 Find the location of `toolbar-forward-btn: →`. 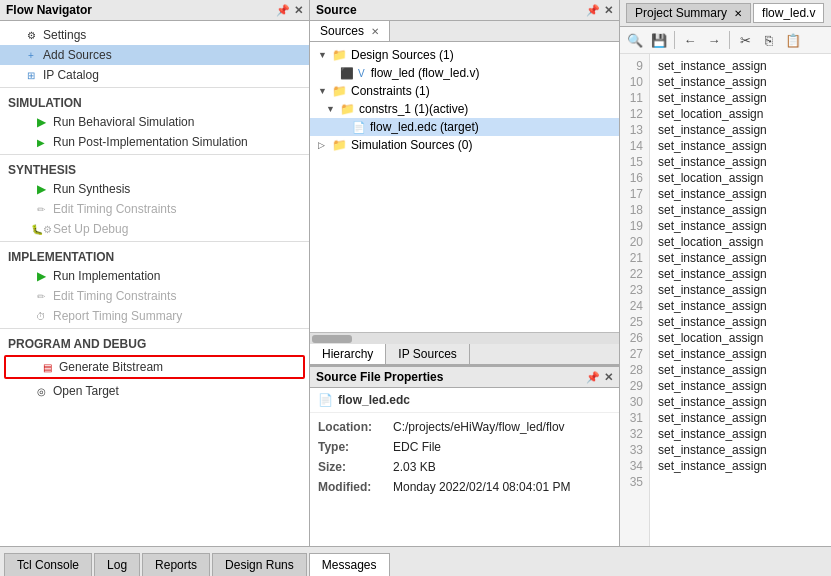

toolbar-forward-btn: → is located at coordinates (714, 40).